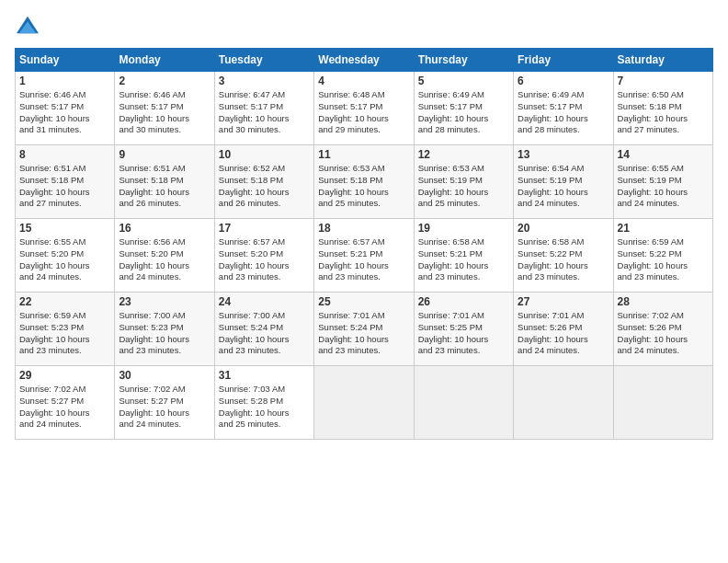  Describe the element at coordinates (364, 155) in the screenshot. I see `day-number: 11` at that location.